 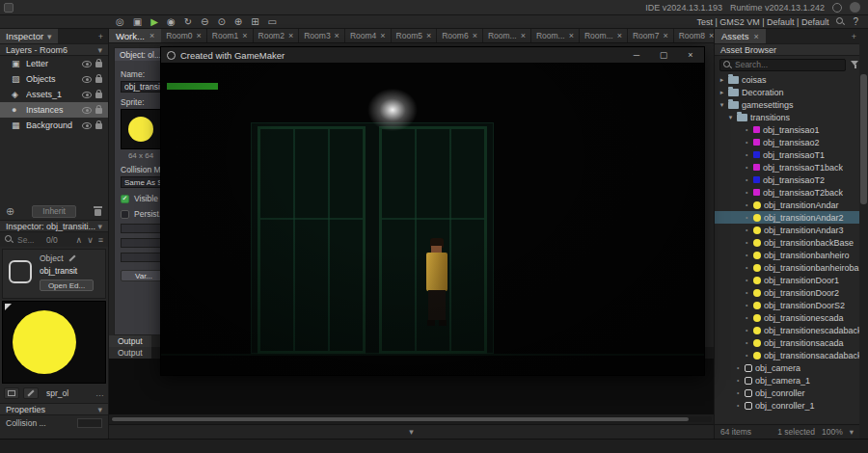 I want to click on tab-room: Room7 ×, so click(x=651, y=36).